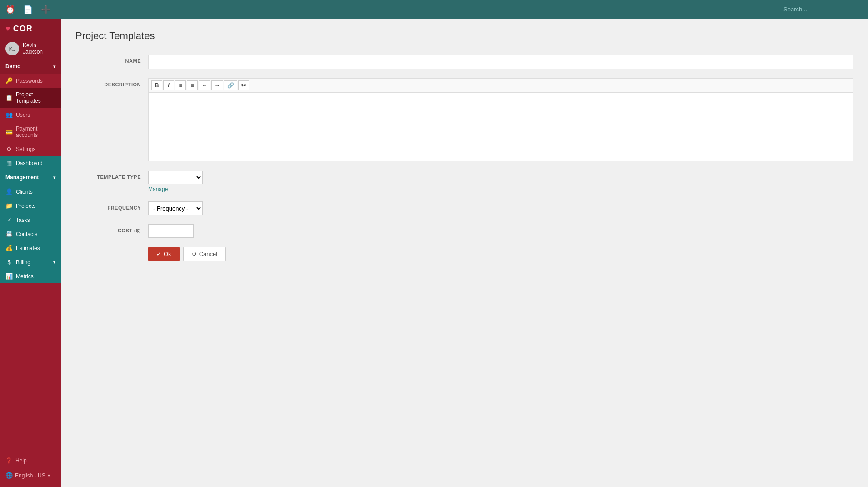 Image resolution: width=868 pixels, height=487 pixels. Describe the element at coordinates (35, 220) in the screenshot. I see `sidebar-item-label: Tasks` at that location.